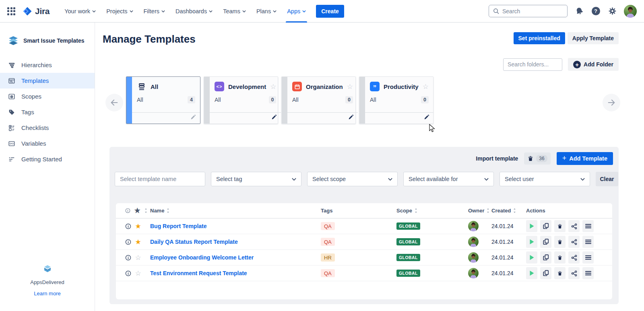 This screenshot has height=311, width=644. What do you see at coordinates (229, 179) in the screenshot?
I see `filter-select-value: Select tag` at bounding box center [229, 179].